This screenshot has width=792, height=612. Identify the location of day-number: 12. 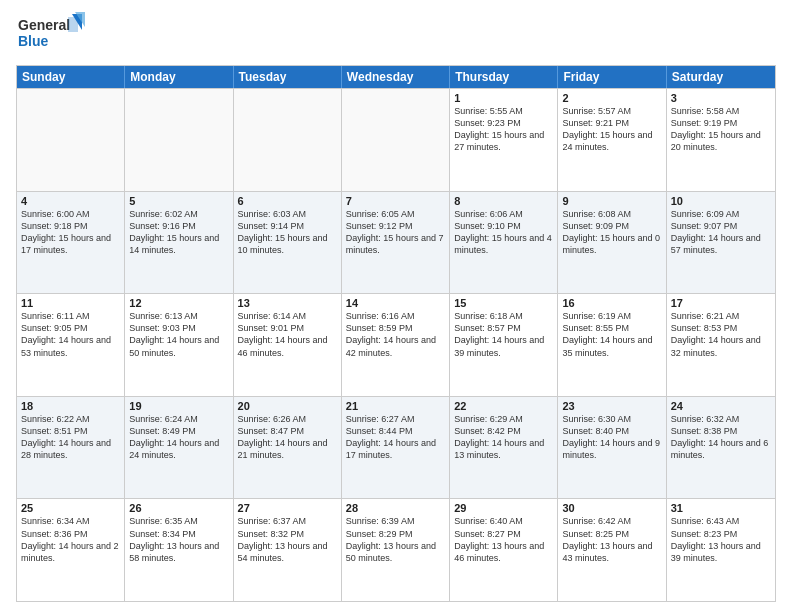
(178, 303).